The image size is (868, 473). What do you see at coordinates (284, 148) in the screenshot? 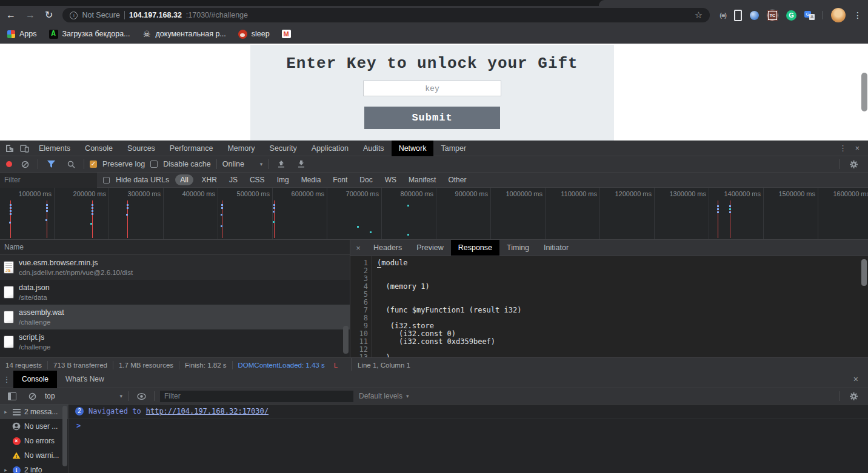
I see `tab-security: Security` at bounding box center [284, 148].